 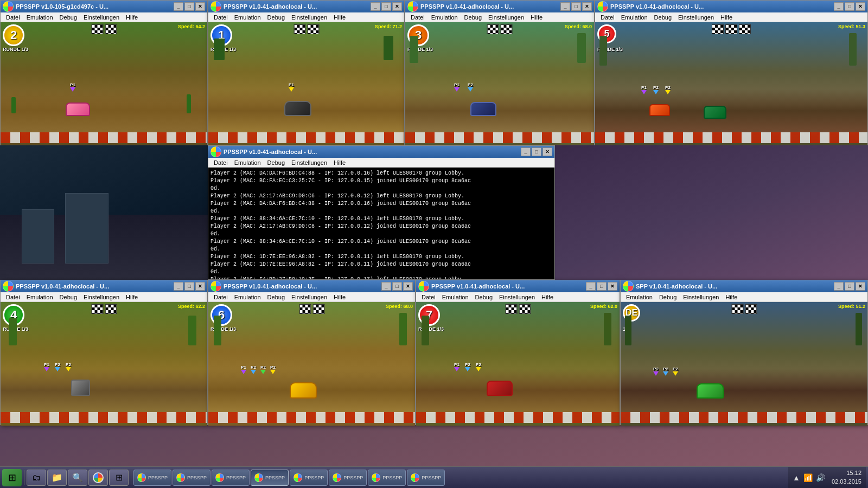 What do you see at coordinates (602, 286) in the screenshot?
I see `maximize-btn-7: □` at bounding box center [602, 286].